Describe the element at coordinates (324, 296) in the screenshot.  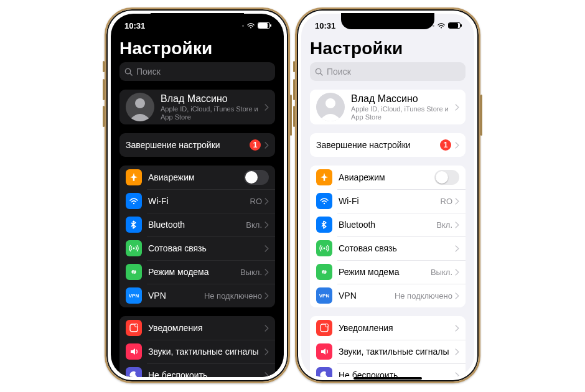
I see `vpn-icon` at that location.